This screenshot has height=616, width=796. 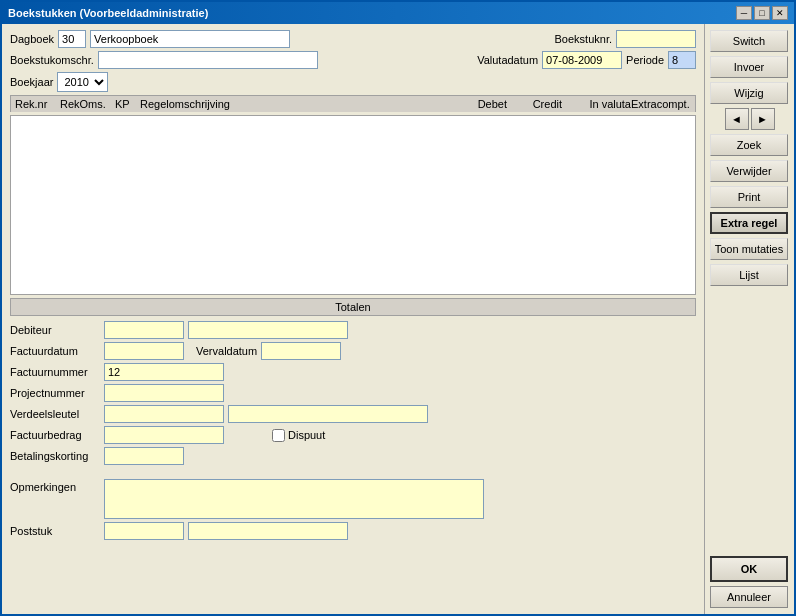 What do you see at coordinates (538, 104) in the screenshot?
I see `col-credit-header: Credit` at bounding box center [538, 104].